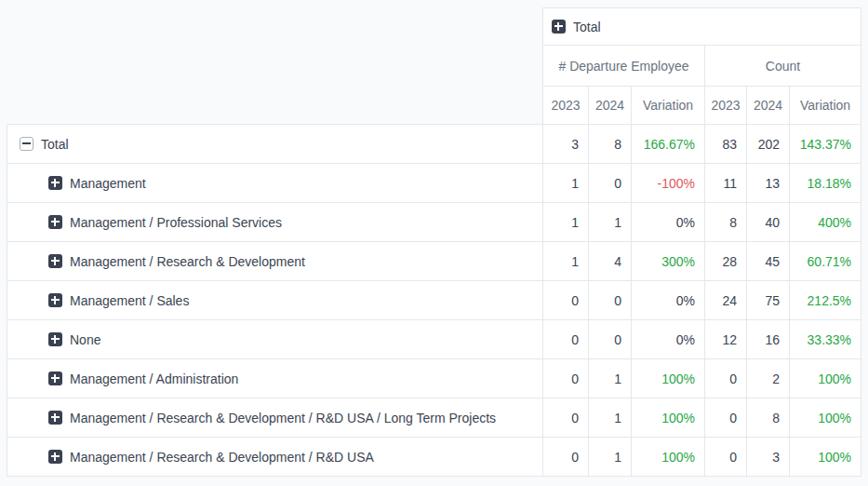  I want to click on column-group-total-header: Total, so click(702, 27).